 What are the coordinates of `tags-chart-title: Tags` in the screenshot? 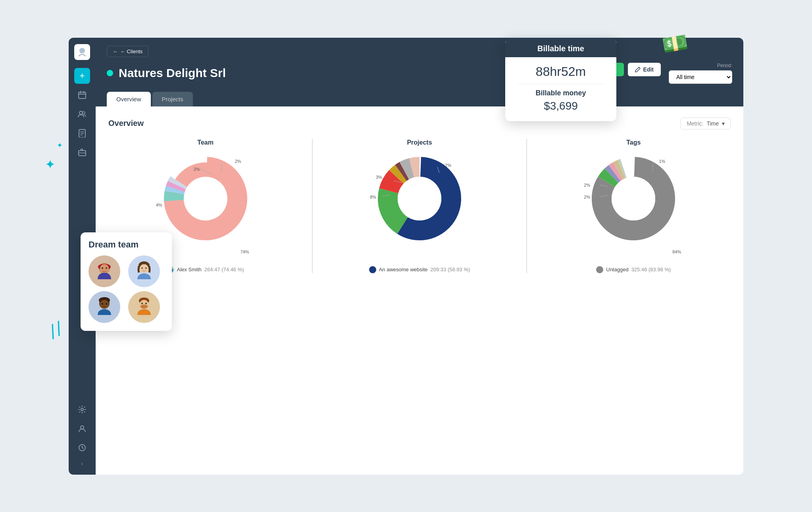 It's located at (633, 143).